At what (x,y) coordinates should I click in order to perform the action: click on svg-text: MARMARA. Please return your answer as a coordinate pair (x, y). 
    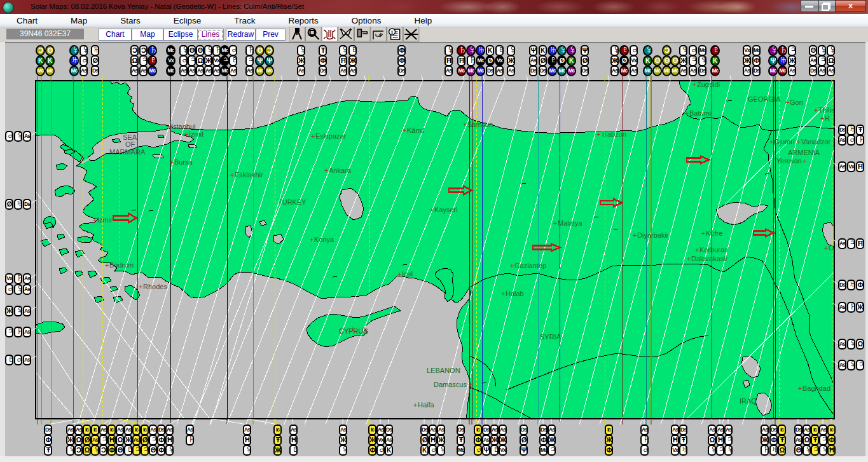
    Looking at the image, I should click on (127, 152).